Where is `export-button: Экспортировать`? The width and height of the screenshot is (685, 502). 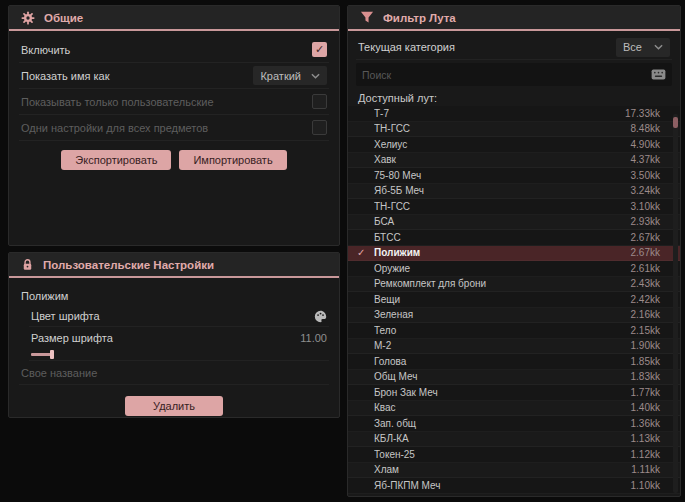 export-button: Экспортировать is located at coordinates (116, 160).